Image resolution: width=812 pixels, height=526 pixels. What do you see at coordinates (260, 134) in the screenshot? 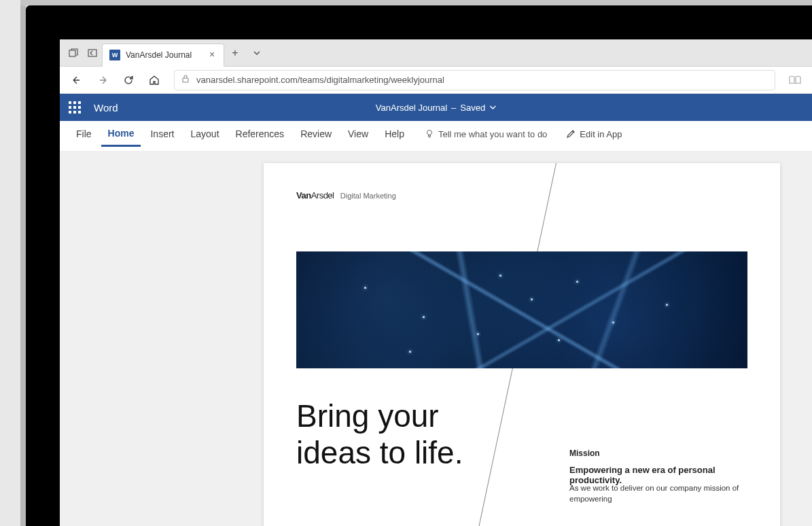
I see `tab-references: References` at bounding box center [260, 134].